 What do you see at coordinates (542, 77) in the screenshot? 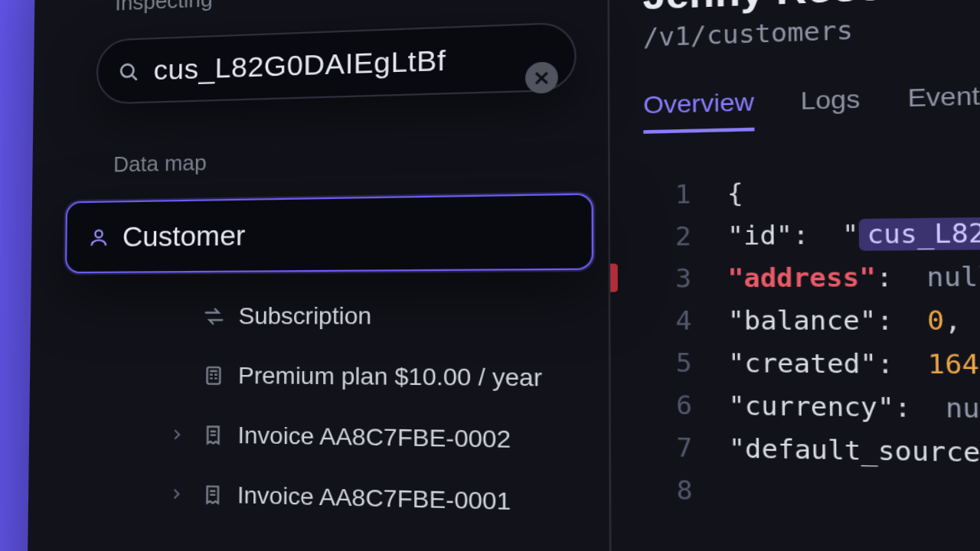
I see `clear-icon` at bounding box center [542, 77].